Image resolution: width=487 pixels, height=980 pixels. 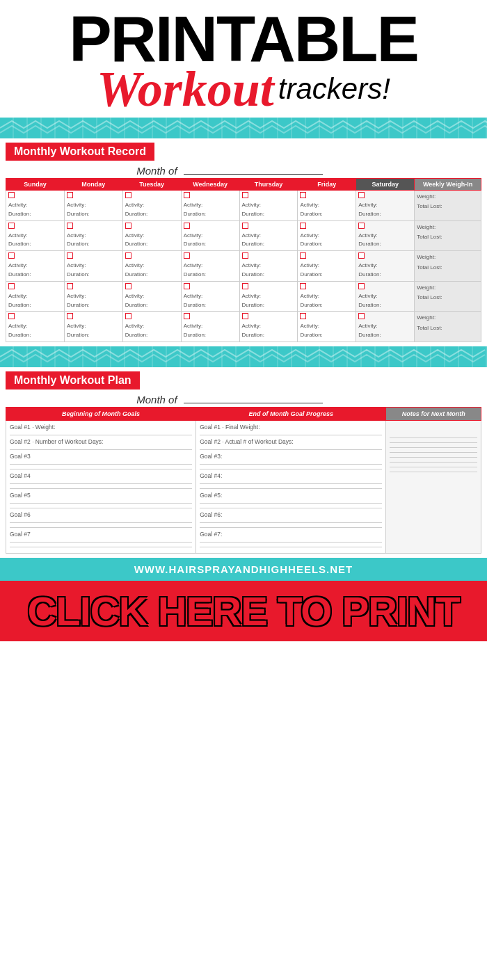 I want to click on goal-item-right: Goal #2 · Actual # of Workout Days:, so click(x=291, y=444).